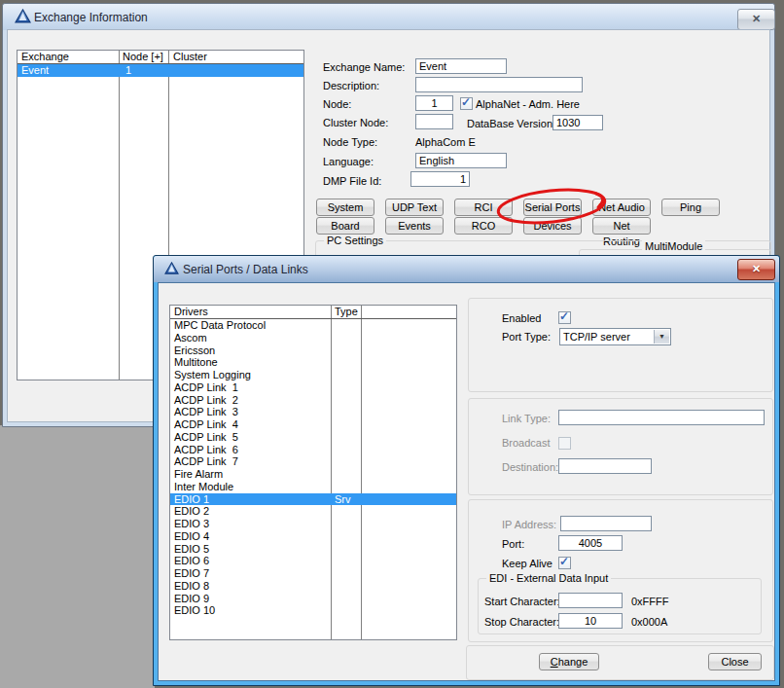 Image resolution: width=784 pixels, height=688 pixels. I want to click on keep-alive-label: Keep Alive, so click(527, 564).